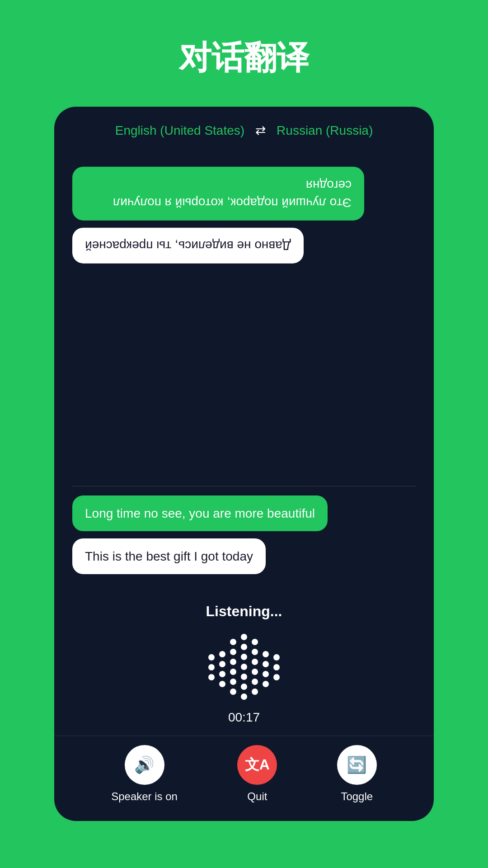  Describe the element at coordinates (257, 774) in the screenshot. I see `quit-button: 文A Quit` at that location.